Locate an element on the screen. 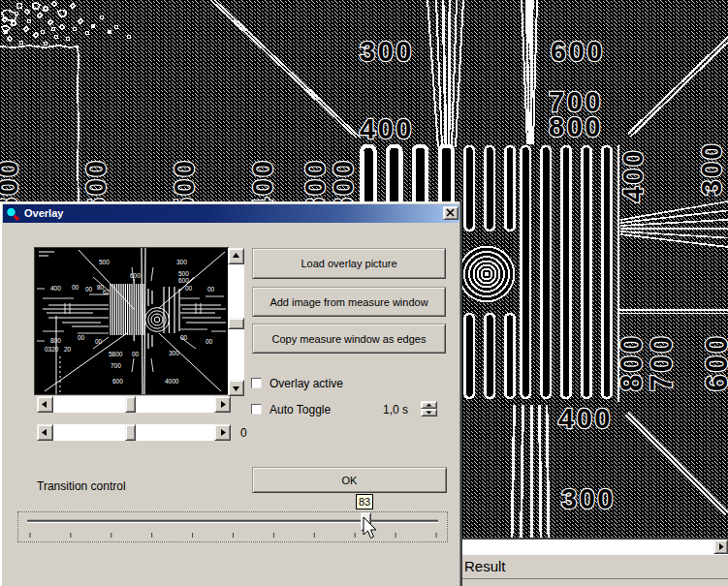 The height and width of the screenshot is (586, 728). svg-text: 0320 is located at coordinates (52, 349).